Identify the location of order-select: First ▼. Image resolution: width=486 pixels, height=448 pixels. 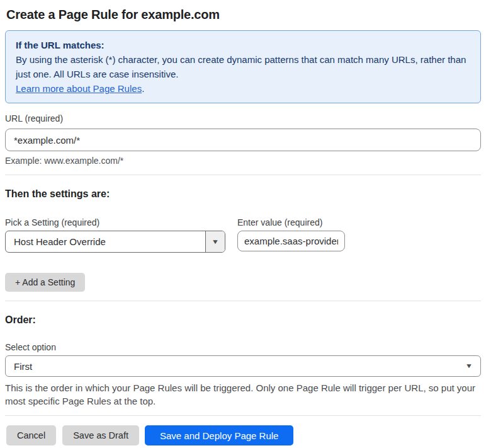
(243, 366).